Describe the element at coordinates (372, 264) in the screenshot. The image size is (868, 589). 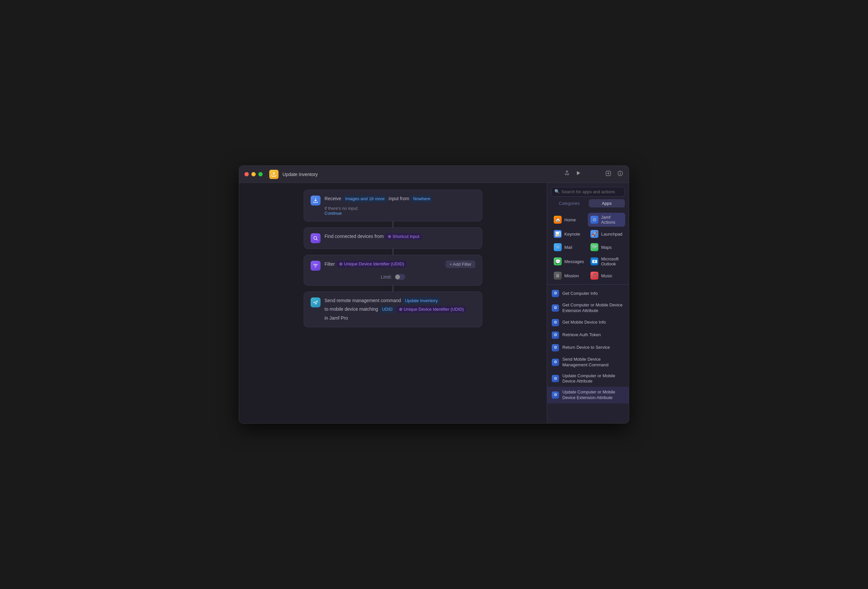
I see `filter-chip1: ⊕ Unique Device Identifier (UDID)` at that location.